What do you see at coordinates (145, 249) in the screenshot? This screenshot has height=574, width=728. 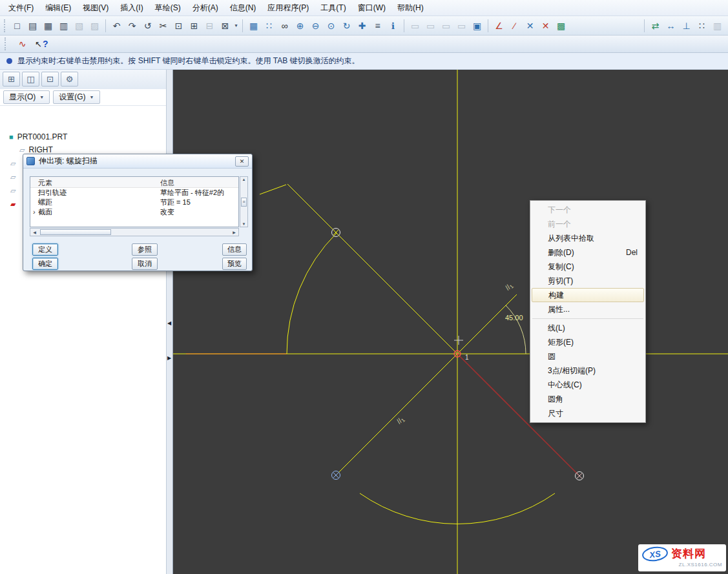 I see `references-button: 参照` at bounding box center [145, 249].